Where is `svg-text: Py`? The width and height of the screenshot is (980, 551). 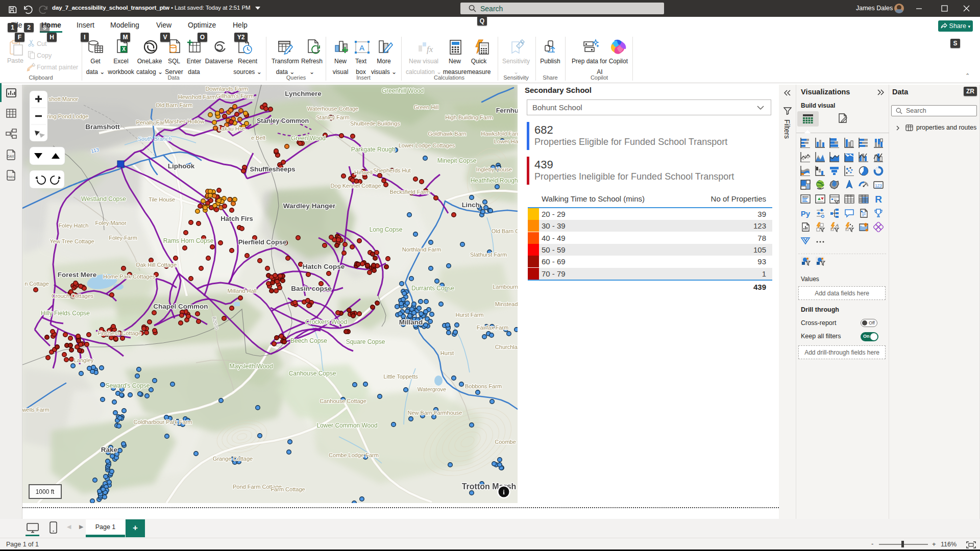 svg-text: Py is located at coordinates (805, 213).